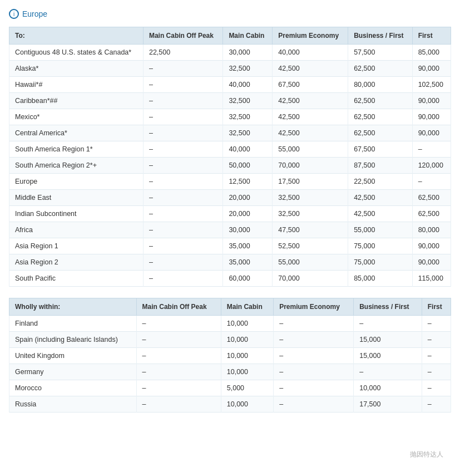  Describe the element at coordinates (77, 166) in the screenshot. I see `table-cell: South America Region 2*+` at that location.